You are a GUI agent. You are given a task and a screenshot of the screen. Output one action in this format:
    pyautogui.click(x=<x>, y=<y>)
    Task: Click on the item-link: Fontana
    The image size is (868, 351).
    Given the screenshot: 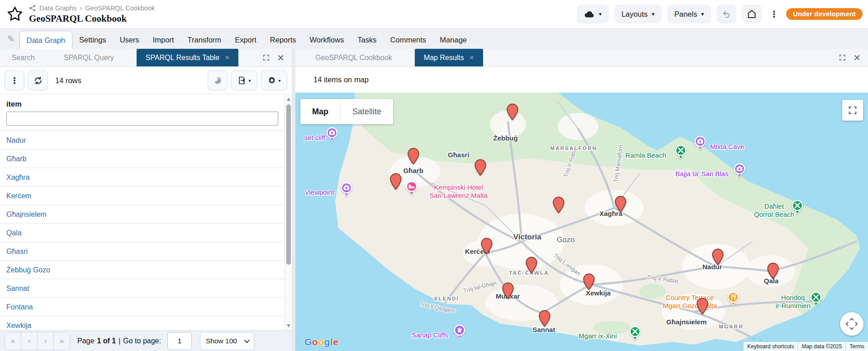 What is the action you would take?
    pyautogui.click(x=20, y=307)
    